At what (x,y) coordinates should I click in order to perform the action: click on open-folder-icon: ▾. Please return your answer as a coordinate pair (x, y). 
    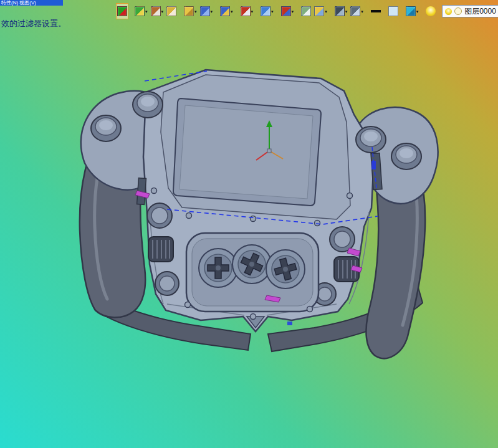
    Looking at the image, I should click on (191, 11).